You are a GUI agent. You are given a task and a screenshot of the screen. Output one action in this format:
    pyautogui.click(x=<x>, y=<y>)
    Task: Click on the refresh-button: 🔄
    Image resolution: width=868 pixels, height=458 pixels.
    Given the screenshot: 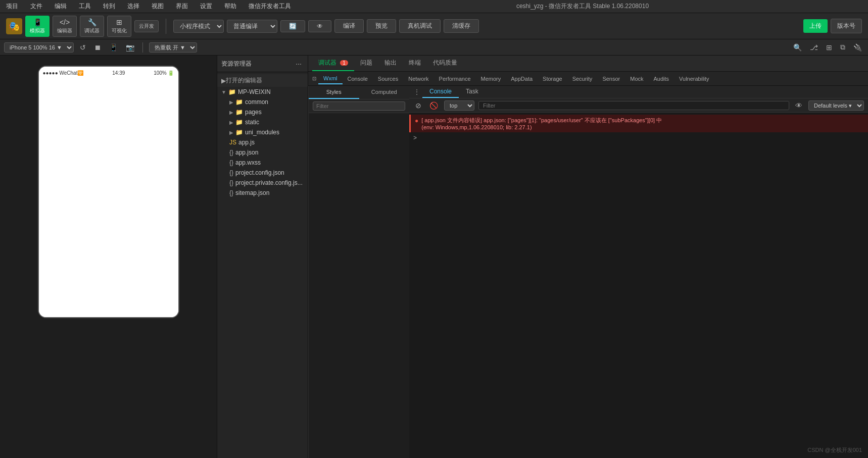 What is the action you would take?
    pyautogui.click(x=293, y=26)
    